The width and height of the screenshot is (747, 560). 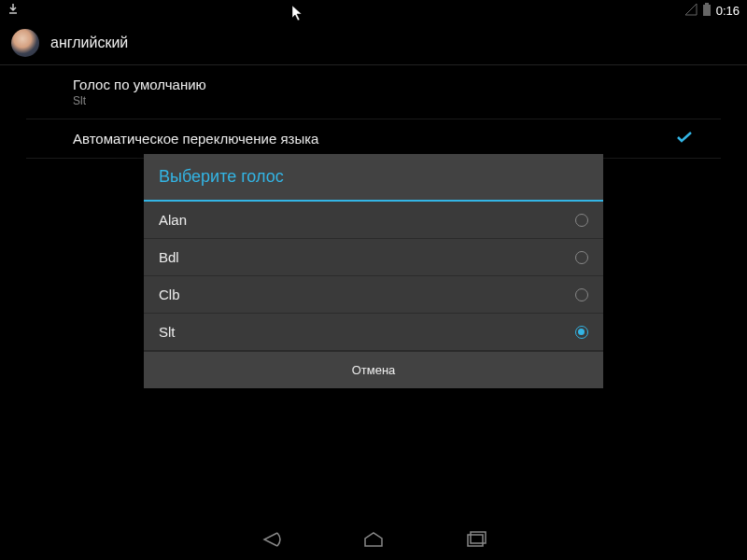 I want to click on radio-icon-selected, so click(x=582, y=332).